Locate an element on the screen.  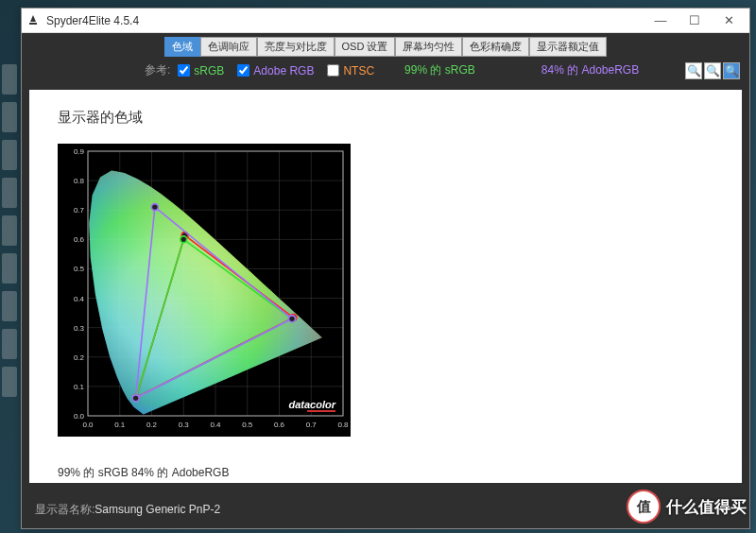
checkbox-adobergb: Adobe RGB is located at coordinates (276, 71).